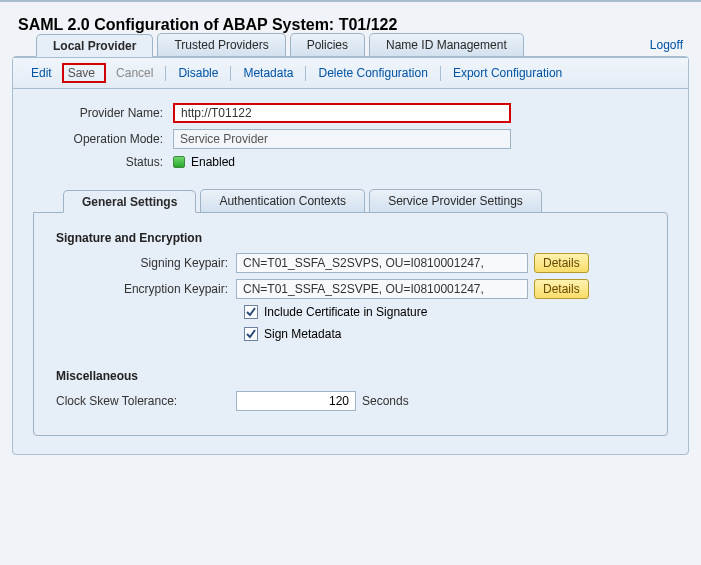 This screenshot has width=701, height=565. Describe the element at coordinates (382, 289) in the screenshot. I see `encryption-keypair-input` at that location.